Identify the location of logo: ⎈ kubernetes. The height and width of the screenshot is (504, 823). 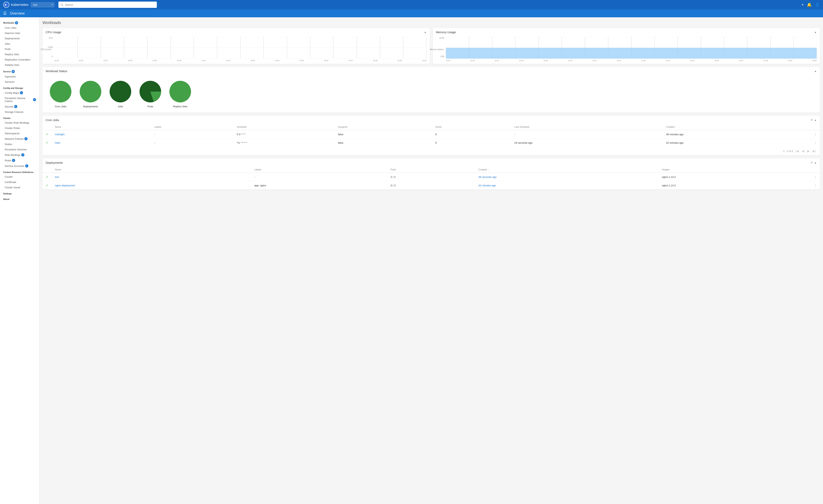
(16, 5).